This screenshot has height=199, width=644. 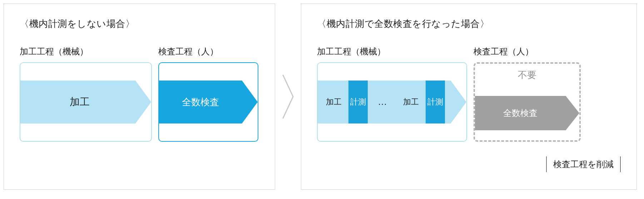 What do you see at coordinates (208, 102) in the screenshot?
I see `inspection-box: 全数検査` at bounding box center [208, 102].